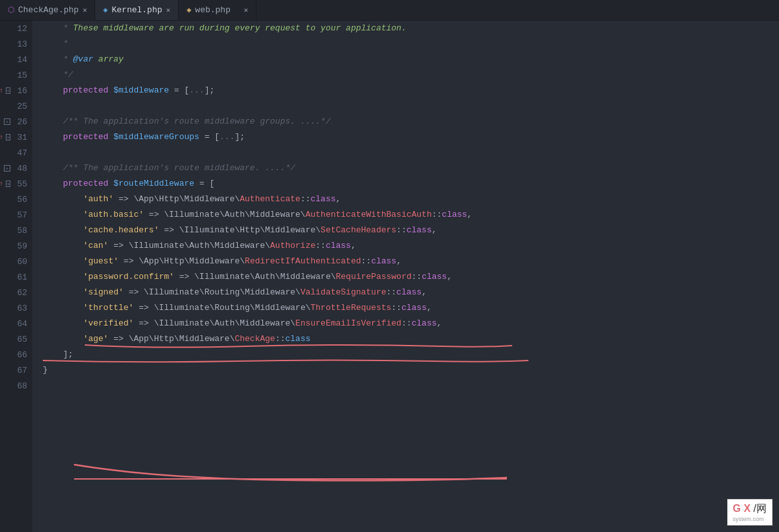 This screenshot has height=532, width=779. I want to click on tab-web: ◈ web.php ✕, so click(218, 10).